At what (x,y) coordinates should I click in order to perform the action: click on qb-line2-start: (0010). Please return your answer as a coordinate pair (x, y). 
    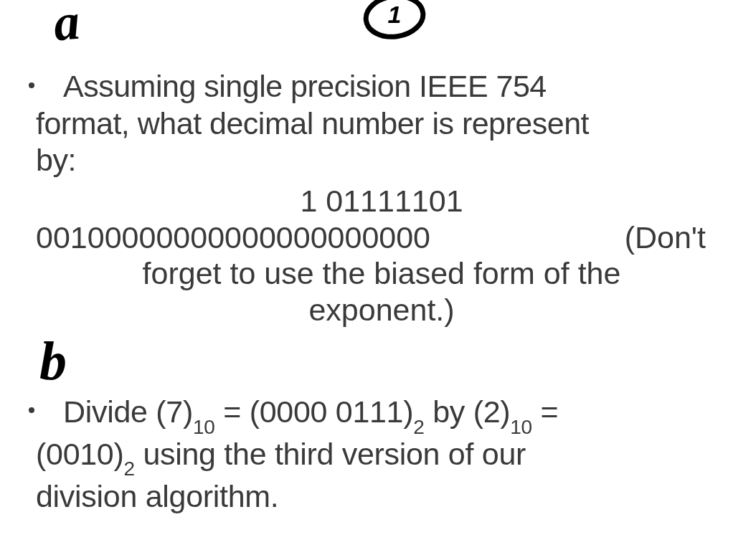
    Looking at the image, I should click on (80, 454).